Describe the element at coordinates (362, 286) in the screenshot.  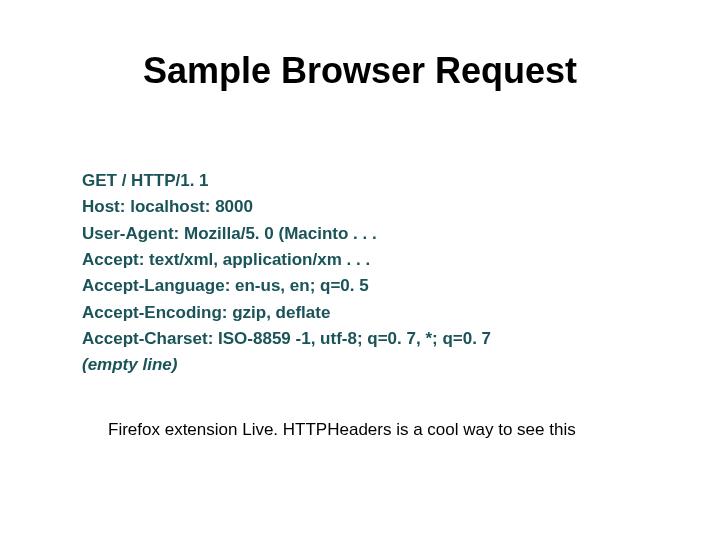
I see `header-accept-language: Accept-Language: en-us, en; q=0. 5` at that location.